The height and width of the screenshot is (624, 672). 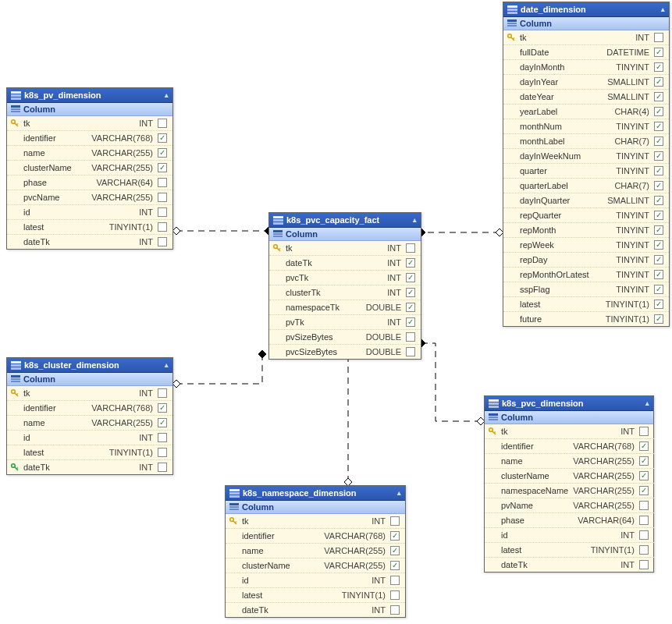 What do you see at coordinates (586, 156) in the screenshot?
I see `column-row: dayInWeekNumTINYINT✓` at bounding box center [586, 156].